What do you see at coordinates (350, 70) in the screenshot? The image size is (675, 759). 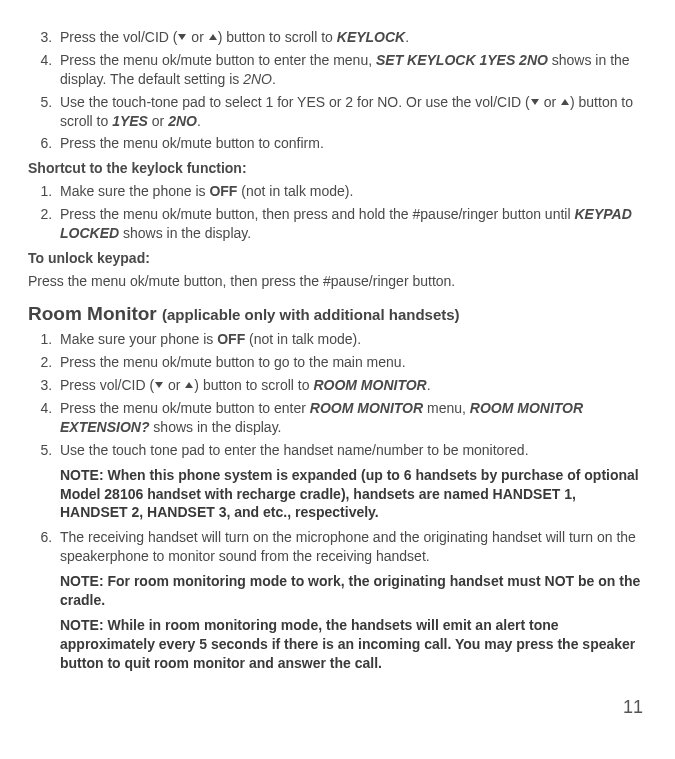 I see `step-4: Press the menu ok/mute button to enter t…` at bounding box center [350, 70].